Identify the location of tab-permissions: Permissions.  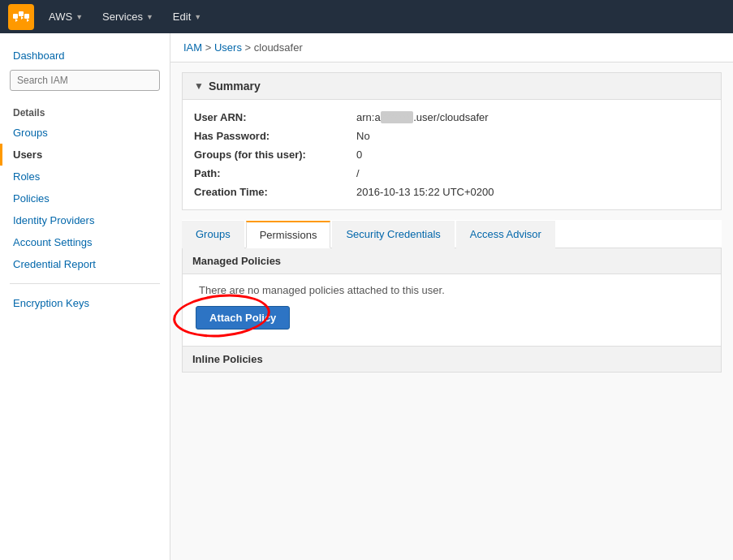
(289, 235).